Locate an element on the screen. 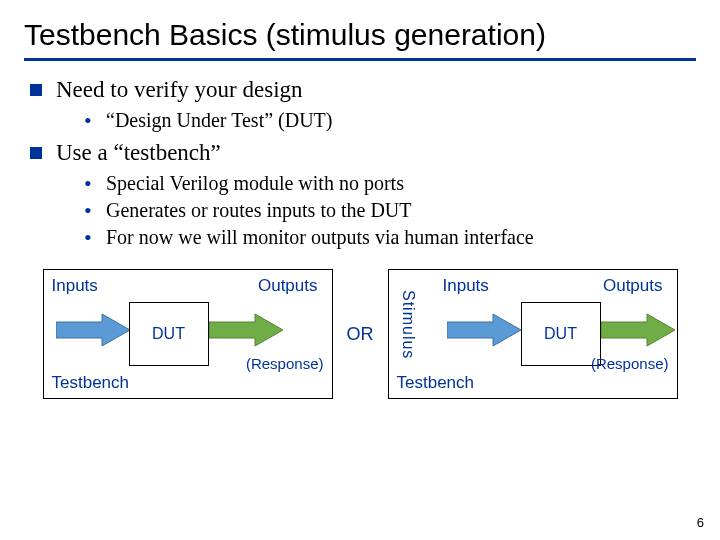 This screenshot has width=720, height=540. output-arrow-icon-left is located at coordinates (246, 330).